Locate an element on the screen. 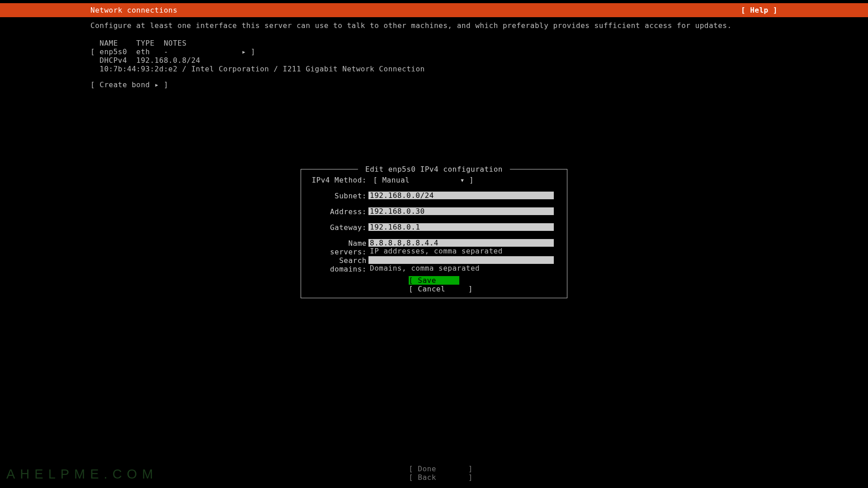 The image size is (868, 488). nameservers-label: Name servers: is located at coordinates (338, 248).